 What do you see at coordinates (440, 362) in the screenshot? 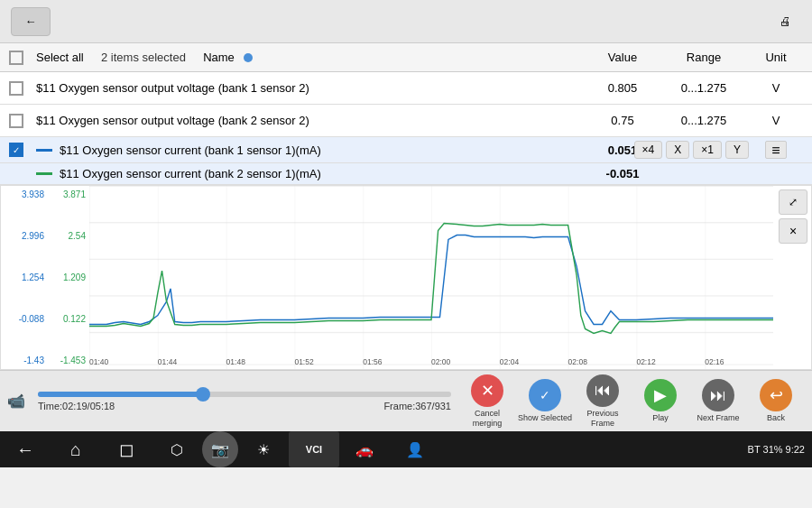
I see `svg-text: 02:00` at bounding box center [440, 362].